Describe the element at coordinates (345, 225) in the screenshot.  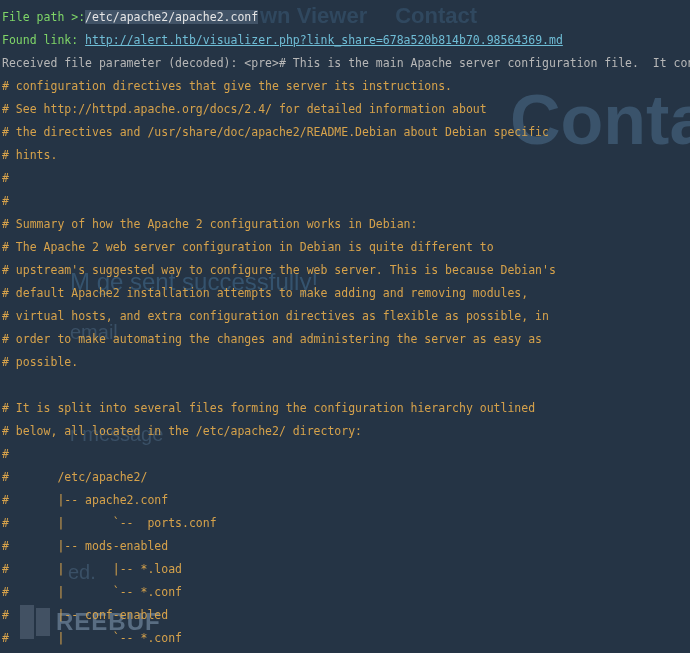
I see `terminal-line: # Summary of how the Apache 2 configurat…` at that location.